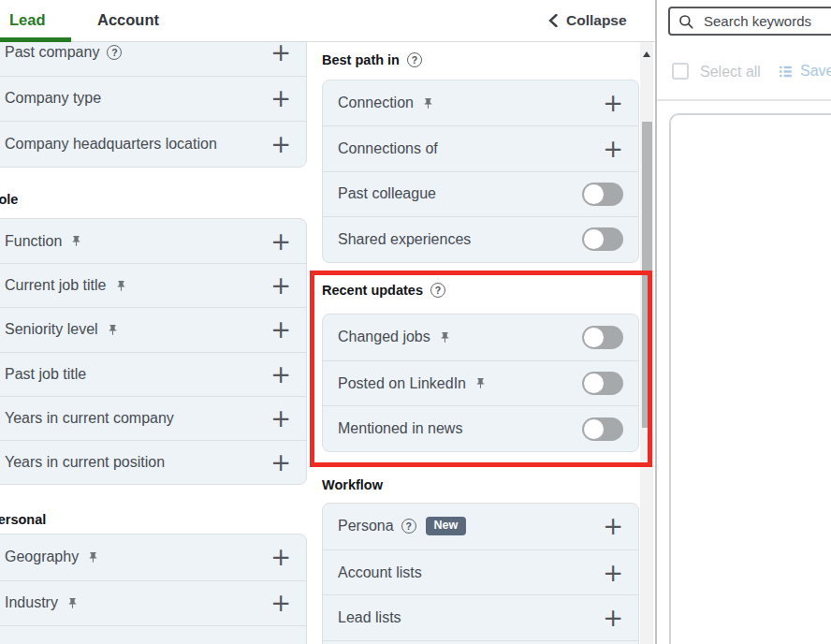 This screenshot has height=644, width=831. I want to click on filter-row: Seniority level+, so click(153, 329).